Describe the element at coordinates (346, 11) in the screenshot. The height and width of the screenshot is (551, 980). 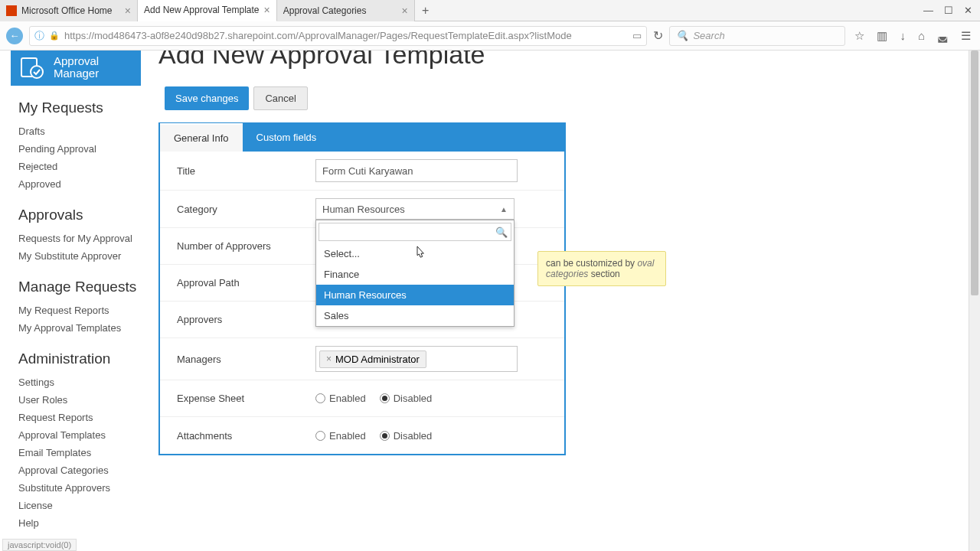
I see `browser-tab-categories: Approval Categories ×` at that location.